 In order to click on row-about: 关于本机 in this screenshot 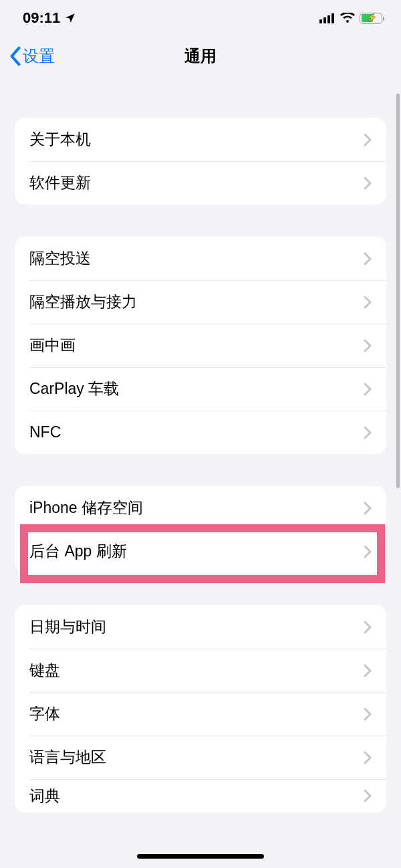, I will do `click(200, 139)`.